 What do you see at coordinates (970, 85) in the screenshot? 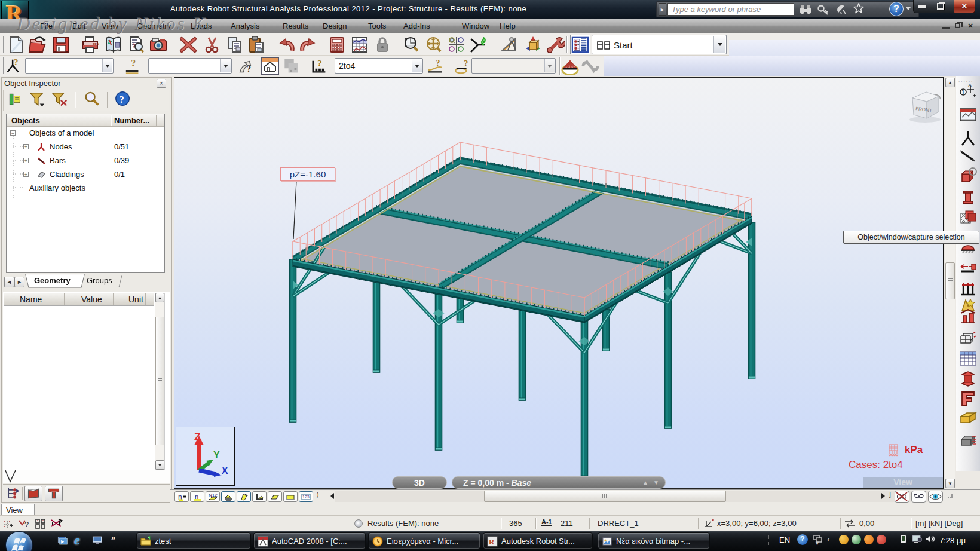
I see `svg-text: A` at bounding box center [970, 85].